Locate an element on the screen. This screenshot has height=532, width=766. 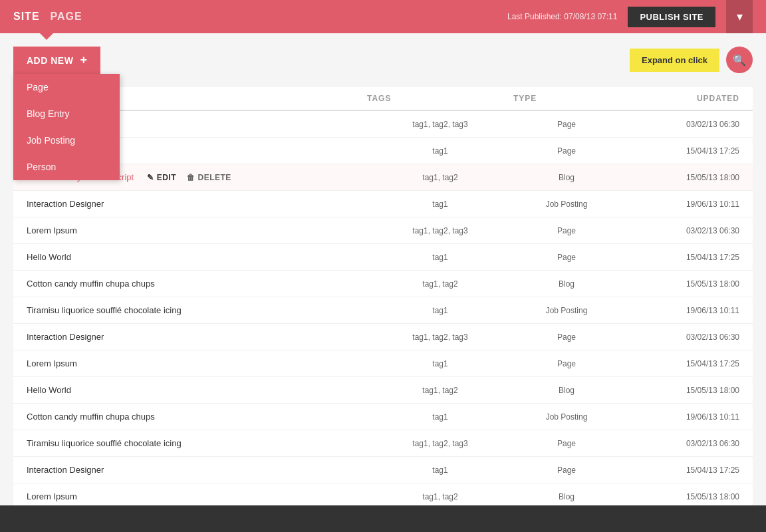
toolbar: ADD NEW + Page Blog Entry Job Posting Pe… is located at coordinates (383, 60).